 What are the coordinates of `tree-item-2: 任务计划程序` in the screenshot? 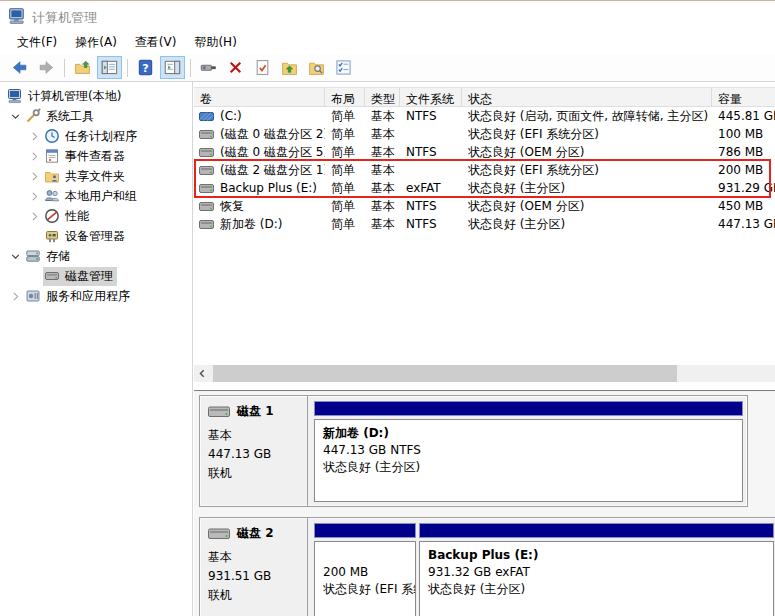 It's located at (96, 136).